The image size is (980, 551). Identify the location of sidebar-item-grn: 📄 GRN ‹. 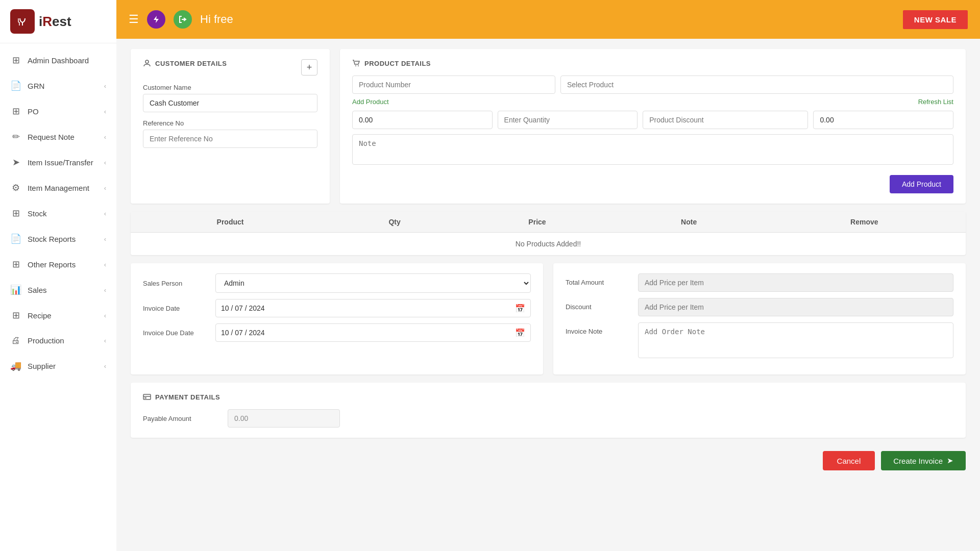
(58, 86).